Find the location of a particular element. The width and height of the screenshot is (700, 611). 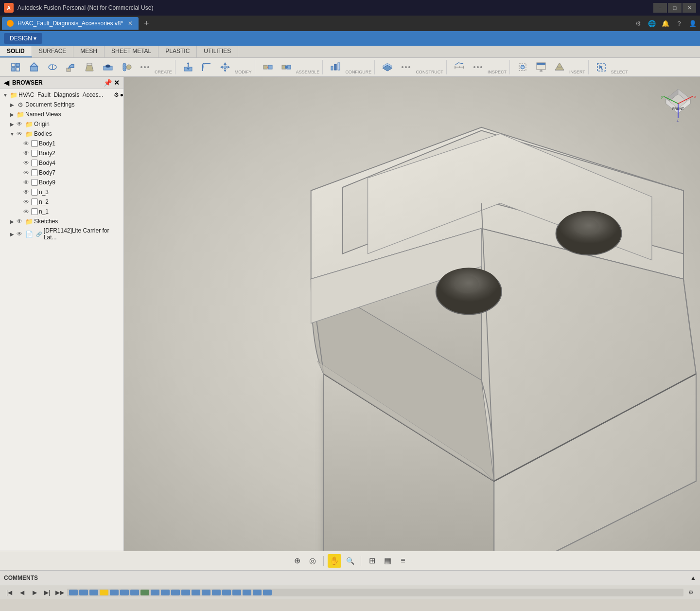

checkbox-n1 is located at coordinates (35, 212).